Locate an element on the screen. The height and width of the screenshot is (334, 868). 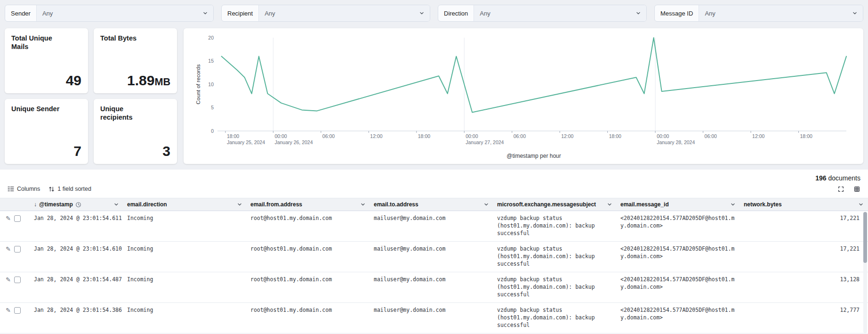
document-count-label: documents is located at coordinates (844, 178).